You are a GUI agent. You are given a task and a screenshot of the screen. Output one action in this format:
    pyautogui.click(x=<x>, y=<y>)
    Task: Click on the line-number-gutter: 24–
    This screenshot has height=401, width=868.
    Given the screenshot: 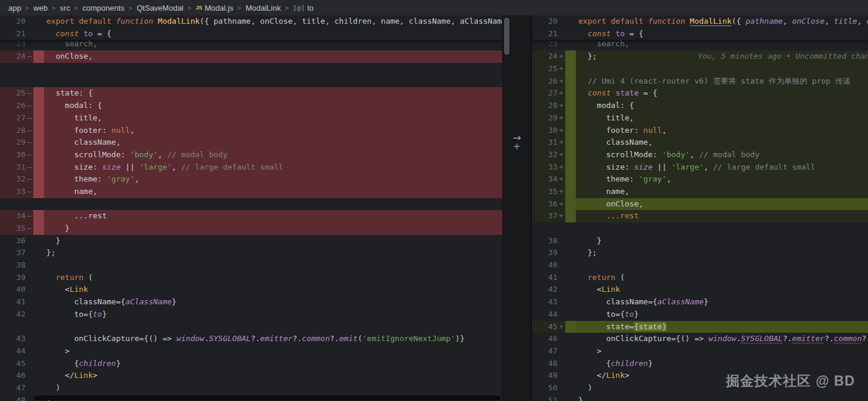 What is the action you would take?
    pyautogui.click(x=17, y=57)
    